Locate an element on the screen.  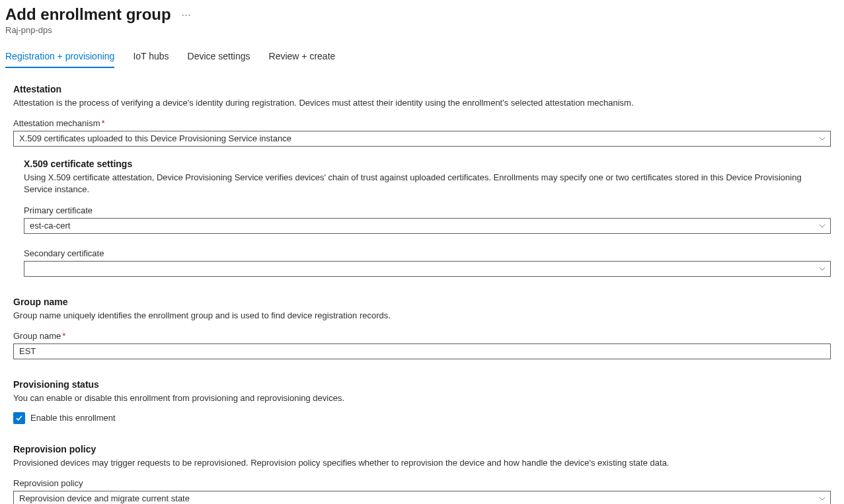
enable-enrollment-checkbox: Enable this enrollment is located at coordinates (65, 418).